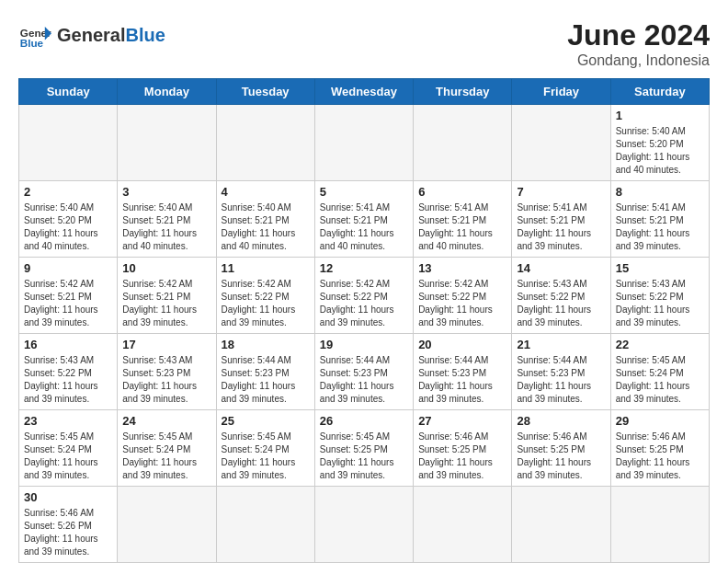 The image size is (728, 563). I want to click on calendar-week-row: 30Sunrise: 5:46 AM Sunset: 5:26 PM Dayli…, so click(364, 524).